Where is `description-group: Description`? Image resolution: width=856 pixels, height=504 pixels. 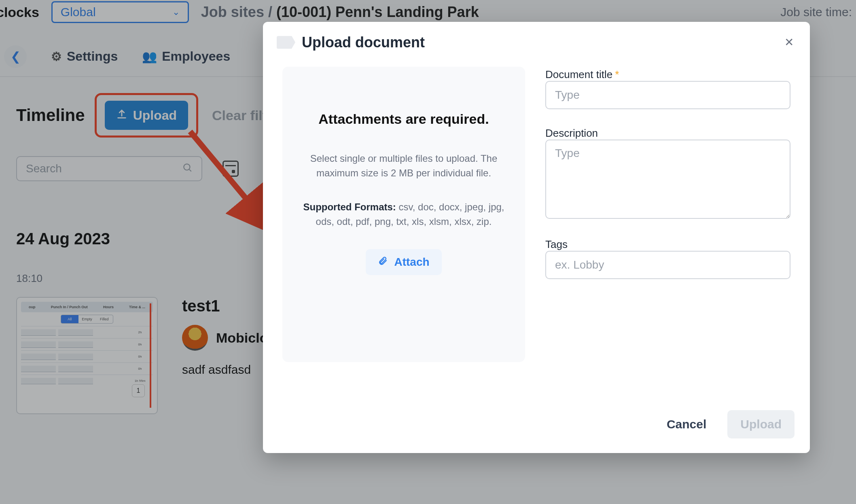 description-group: Description is located at coordinates (668, 174).